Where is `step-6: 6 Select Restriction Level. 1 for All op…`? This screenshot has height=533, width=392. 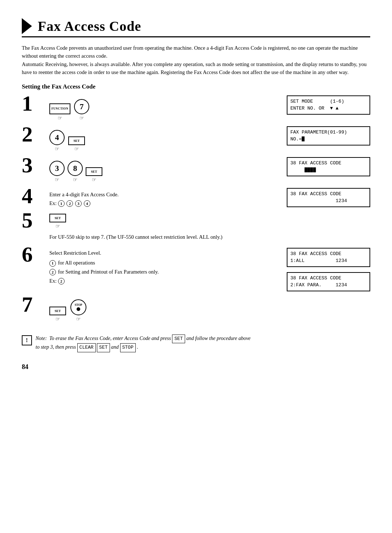 step-6: 6 Select Restriction Level. 1 for All op… is located at coordinates (196, 269).